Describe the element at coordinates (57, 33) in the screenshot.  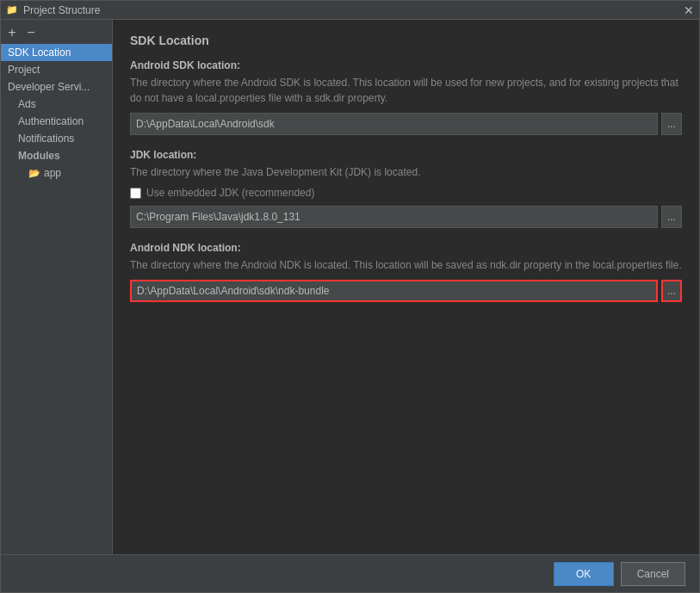
I see `sidebar-toolbar: + −` at that location.